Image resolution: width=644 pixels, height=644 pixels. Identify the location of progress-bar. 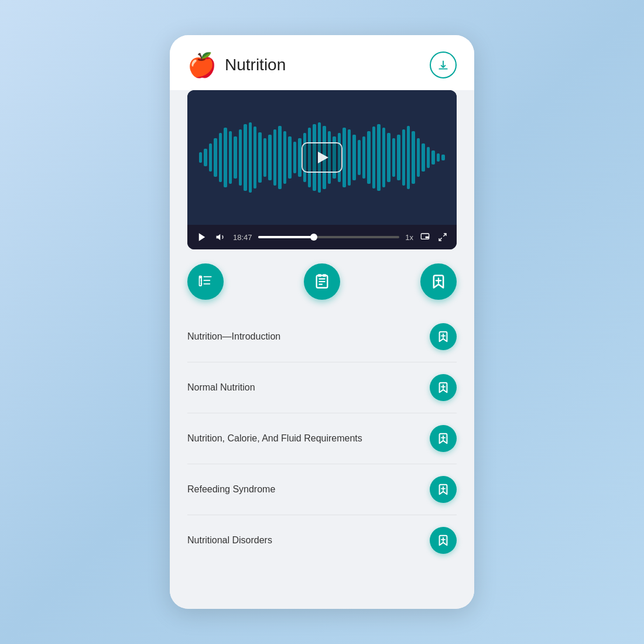
(329, 237).